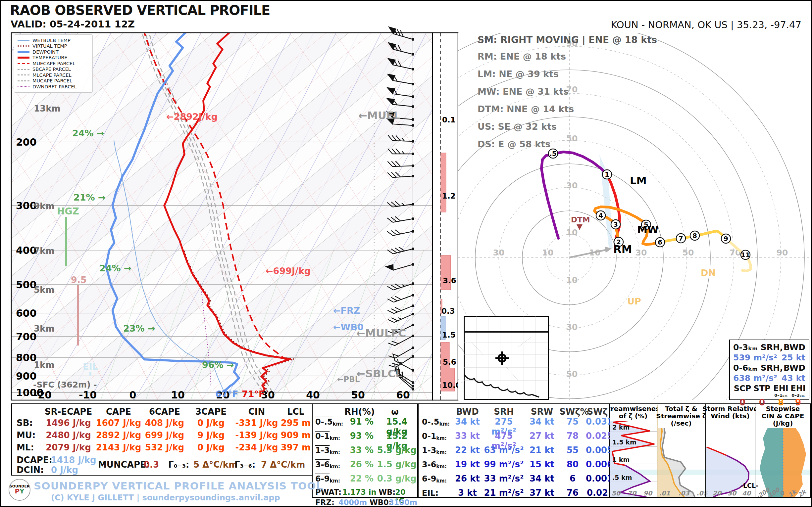  What do you see at coordinates (365, 452) in the screenshot?
I see `rh-row: 1-3km:33 %5.3 g/kg` at bounding box center [365, 452].